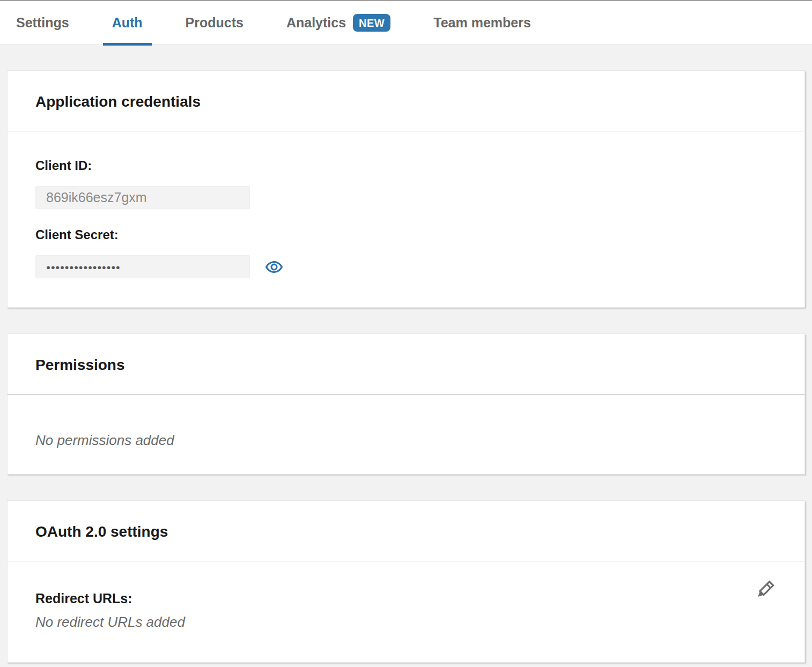  Describe the element at coordinates (43, 23) in the screenshot. I see `tab-settings-label: Settings` at that location.